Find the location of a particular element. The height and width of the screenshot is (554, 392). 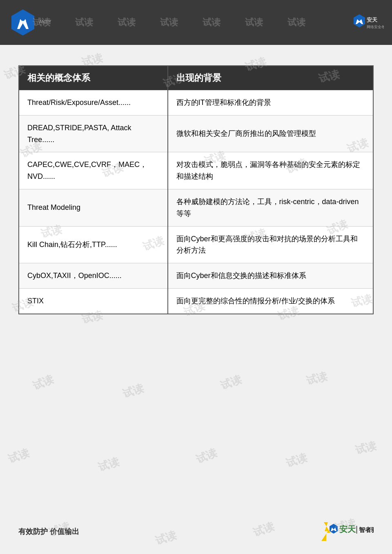

table-cell-right: 对攻击模式，脆弱点，漏洞等各种基础的安全元素的标定和描述结构 is located at coordinates (270, 171).